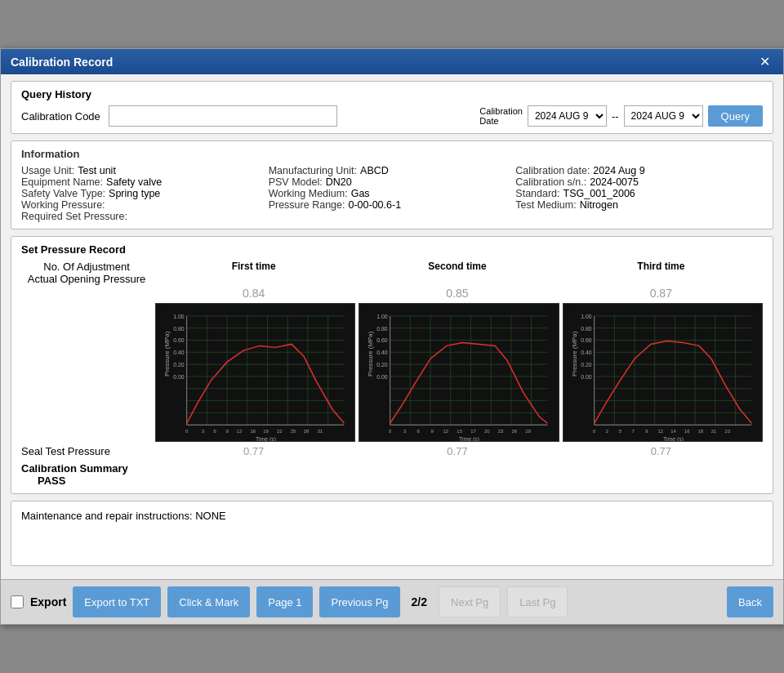 Image resolution: width=784 pixels, height=673 pixels. Describe the element at coordinates (279, 431) in the screenshot. I see `svg-text: 22` at that location.